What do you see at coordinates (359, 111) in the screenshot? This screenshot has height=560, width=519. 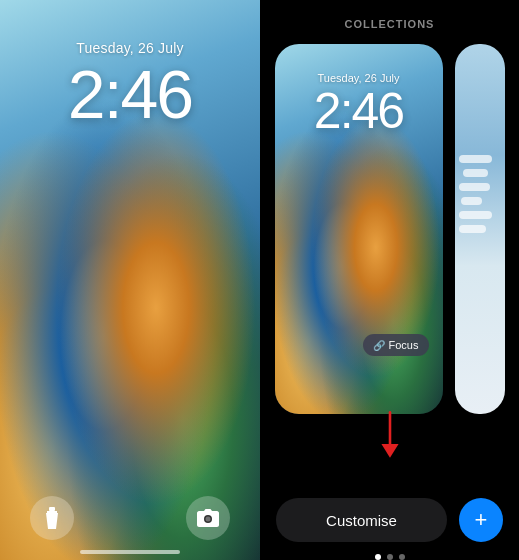 I see `card-time: 2:46` at bounding box center [359, 111].